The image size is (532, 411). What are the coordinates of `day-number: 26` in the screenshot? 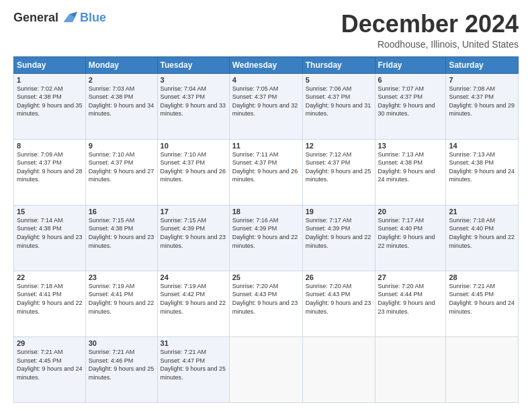 It's located at (339, 277).